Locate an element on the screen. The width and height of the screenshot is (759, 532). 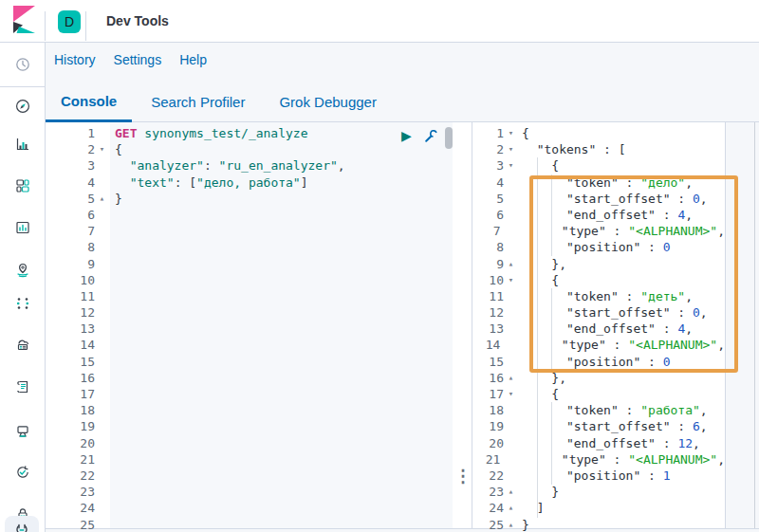
deployment-badge: D is located at coordinates (69, 22).